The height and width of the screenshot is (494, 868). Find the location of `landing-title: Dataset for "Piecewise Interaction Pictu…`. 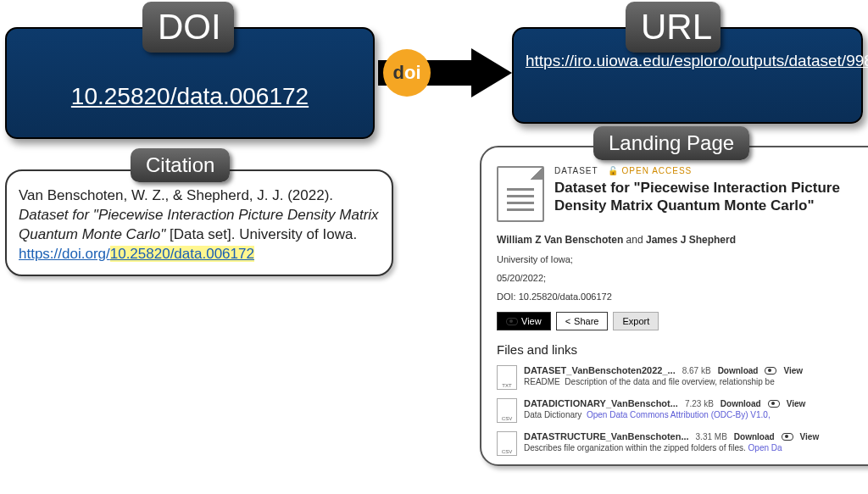

landing-title: Dataset for "Piecewise Interaction Pictu… is located at coordinates (711, 197).